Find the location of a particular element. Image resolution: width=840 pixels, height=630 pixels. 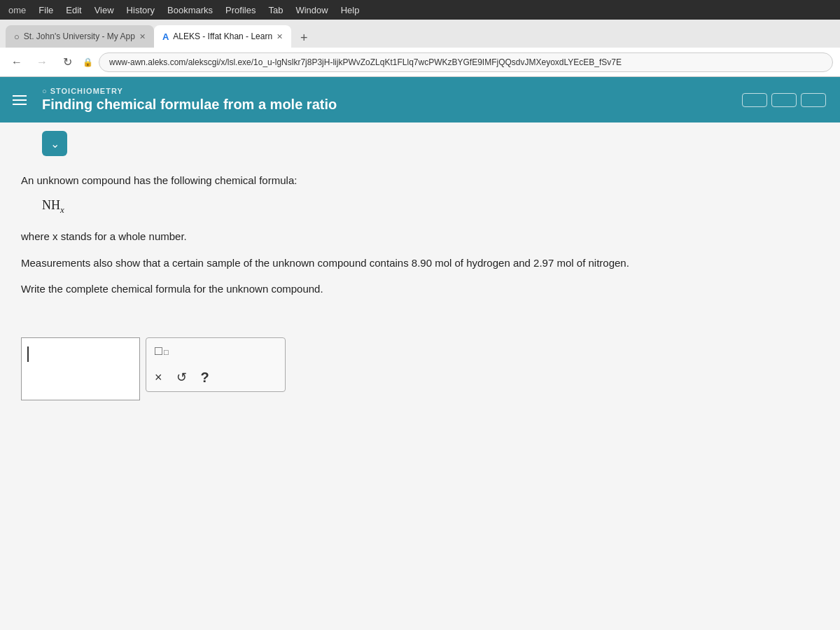

measurements-text: Measurements also show that a certain sa… is located at coordinates (420, 263).